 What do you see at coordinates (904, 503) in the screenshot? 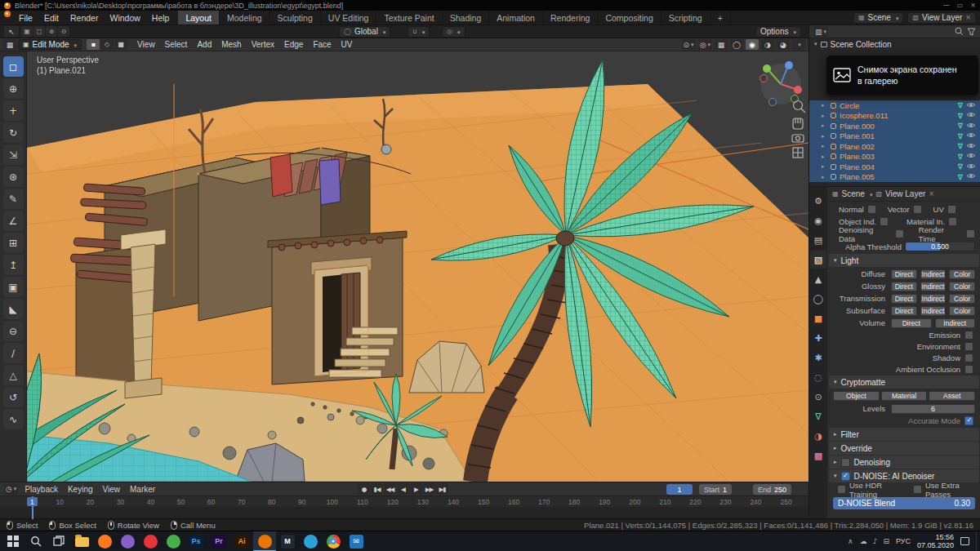
I see `dnoise-blend-slider: D-NOISE Blend 0.30` at bounding box center [904, 503].